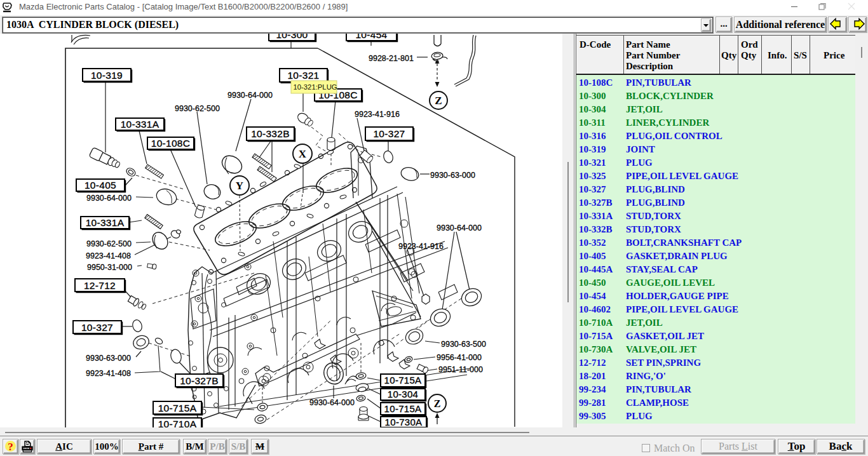  Describe the element at coordinates (303, 75) in the screenshot. I see `svg-text: 10-321` at that location.